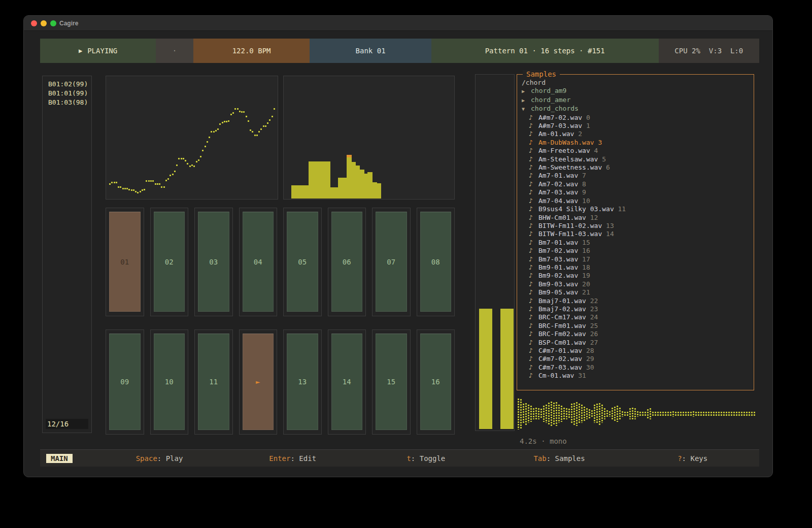 The width and height of the screenshot is (812, 528). What do you see at coordinates (214, 382) in the screenshot?
I see `pad-11: 11` at bounding box center [214, 382].